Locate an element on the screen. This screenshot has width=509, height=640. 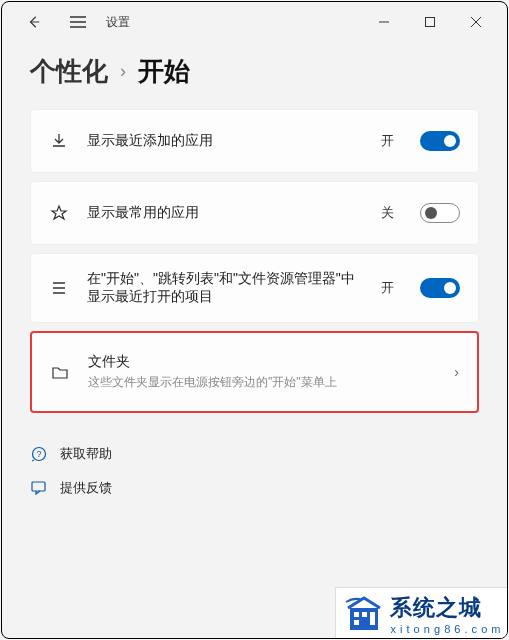
feedback-icon is located at coordinates (39, 488).